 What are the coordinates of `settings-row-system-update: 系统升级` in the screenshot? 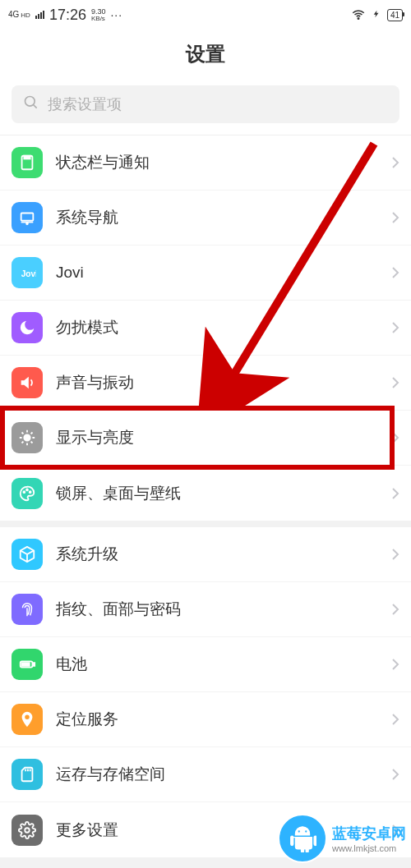 It's located at (206, 555).